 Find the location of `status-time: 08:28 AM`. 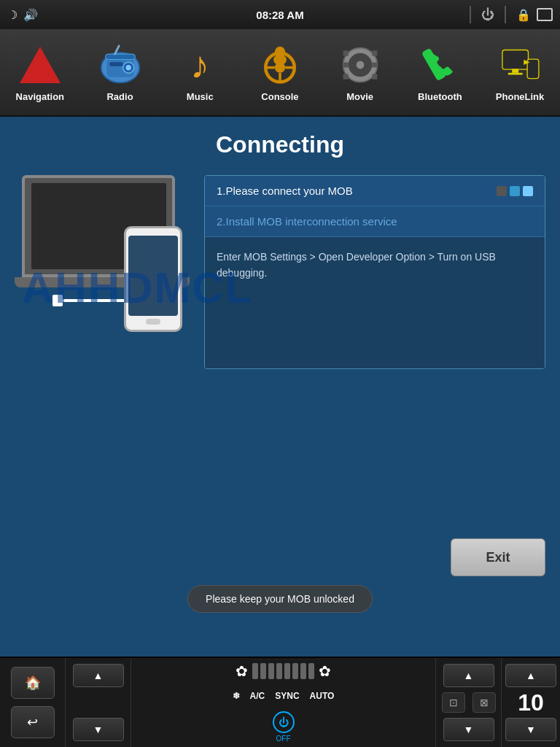

status-time: 08:28 AM is located at coordinates (280, 15).